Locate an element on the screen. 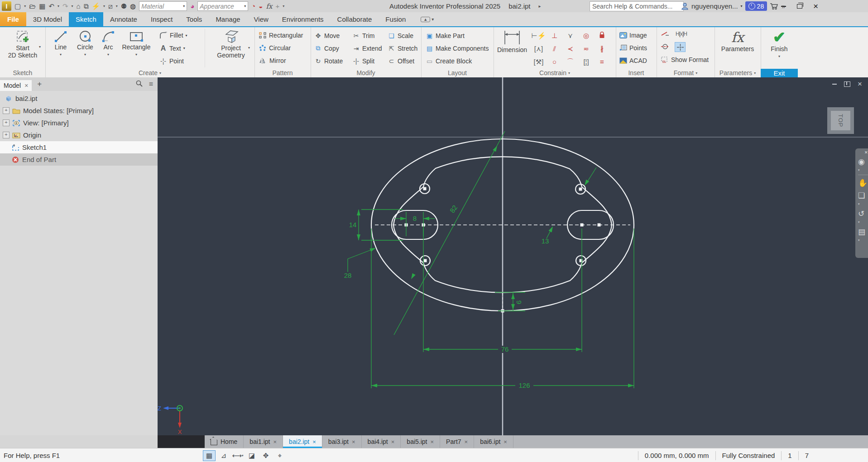 Image resolution: width=868 pixels, height=462 pixels. tangent-constraint-icon: ≺ is located at coordinates (571, 49).